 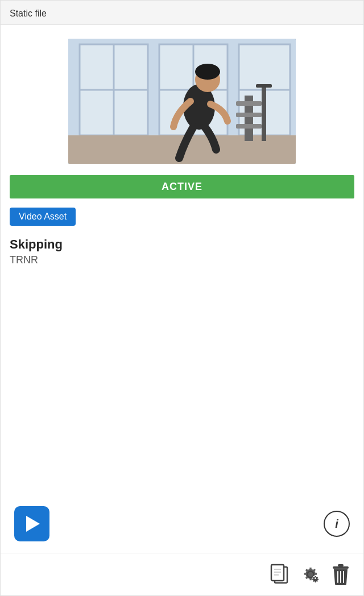 I want to click on info-icon: i, so click(x=337, y=524).